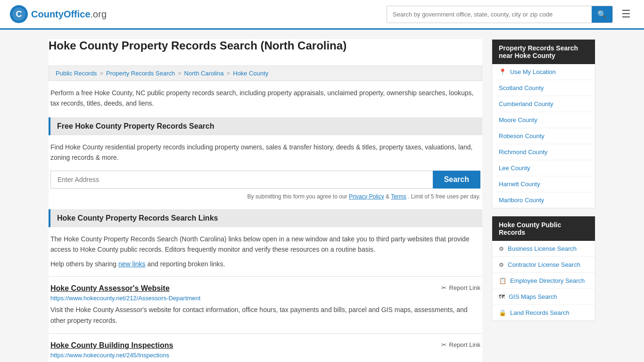  Describe the element at coordinates (140, 74) in the screenshot. I see `breadcrumb-property-records-search: Property Records Search` at that location.